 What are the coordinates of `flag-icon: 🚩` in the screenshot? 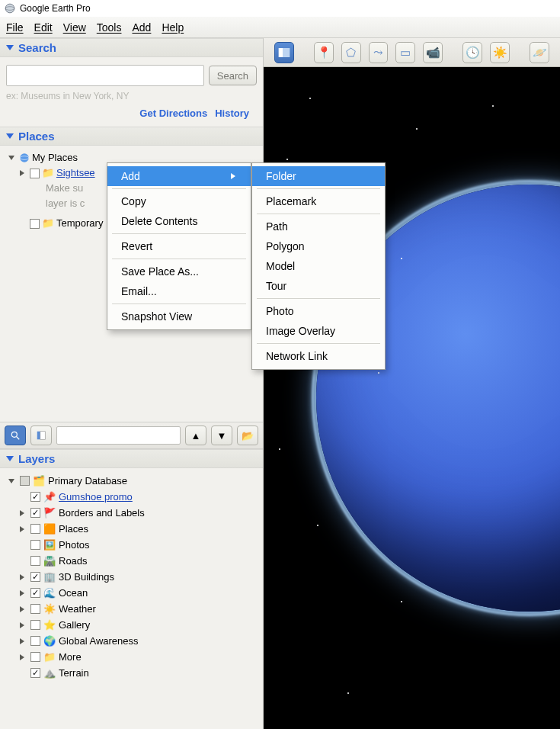 It's located at (50, 513).